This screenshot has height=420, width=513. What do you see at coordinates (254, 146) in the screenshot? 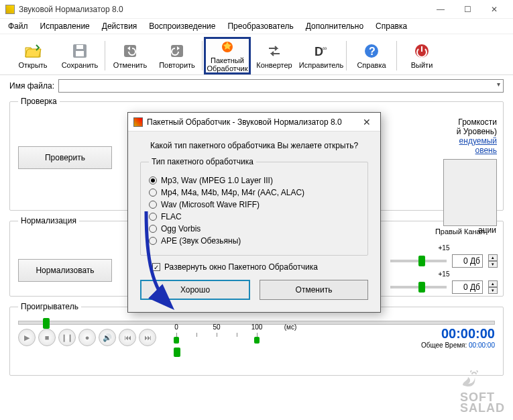
I see `dialog-prompt: Какой тип пакетного обработчика Вы желае…` at bounding box center [254, 146].